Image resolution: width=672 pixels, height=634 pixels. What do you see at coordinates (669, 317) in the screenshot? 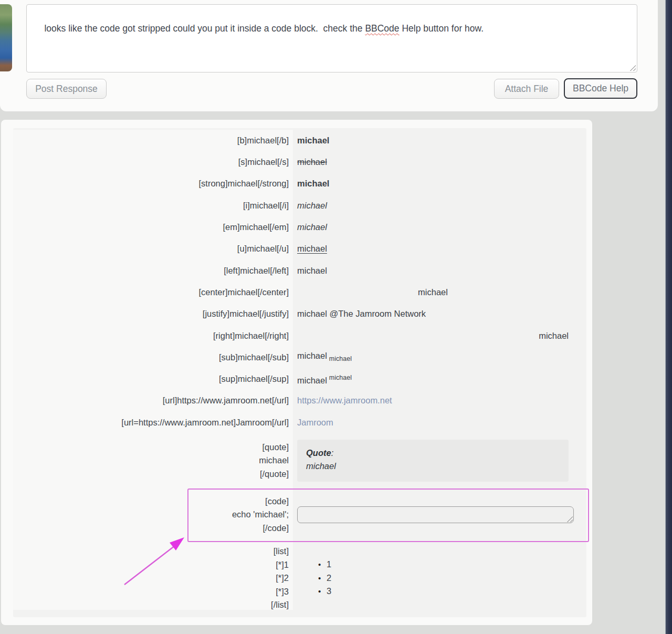
I see `window-edge-strip` at bounding box center [669, 317].